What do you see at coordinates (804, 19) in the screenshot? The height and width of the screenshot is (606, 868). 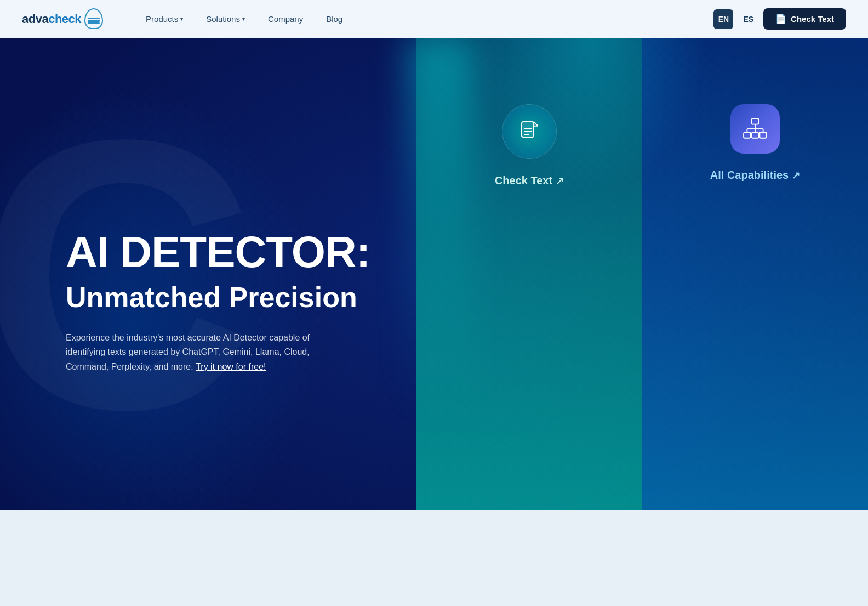 I see `check-text-nav-button: 📄 Check Text` at bounding box center [804, 19].